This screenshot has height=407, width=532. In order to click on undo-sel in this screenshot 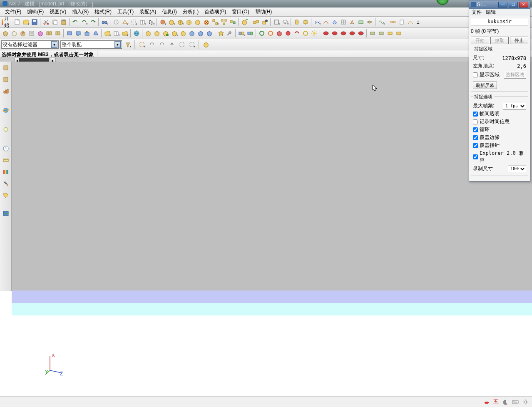, I will do `click(152, 45)`.